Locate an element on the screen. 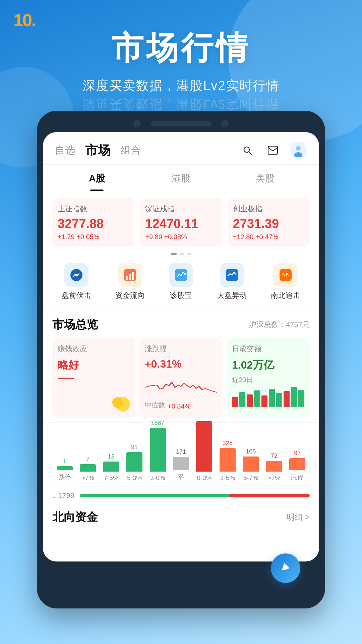  bar-53: 91 5-3% is located at coordinates (134, 463).